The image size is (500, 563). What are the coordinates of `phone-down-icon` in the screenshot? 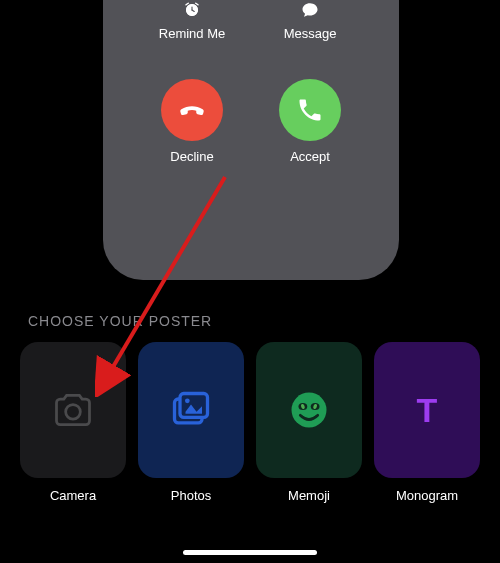 It's located at (192, 110).